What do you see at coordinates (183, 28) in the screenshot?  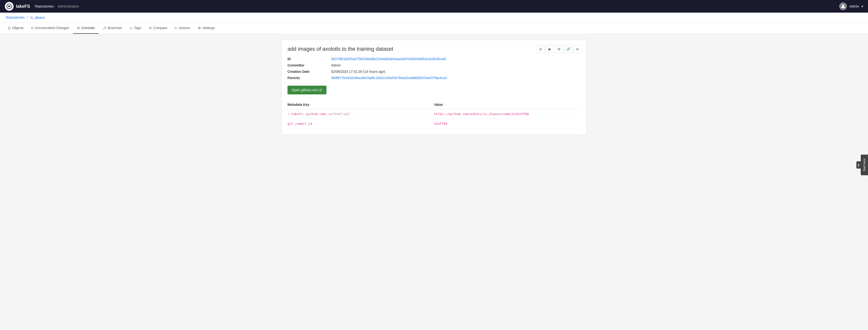 I see `tab-actions: ▷ Actions` at bounding box center [183, 28].